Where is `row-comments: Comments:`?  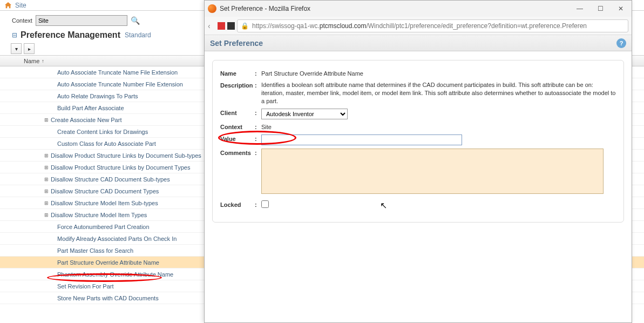 row-comments: Comments: is located at coordinates (418, 172).